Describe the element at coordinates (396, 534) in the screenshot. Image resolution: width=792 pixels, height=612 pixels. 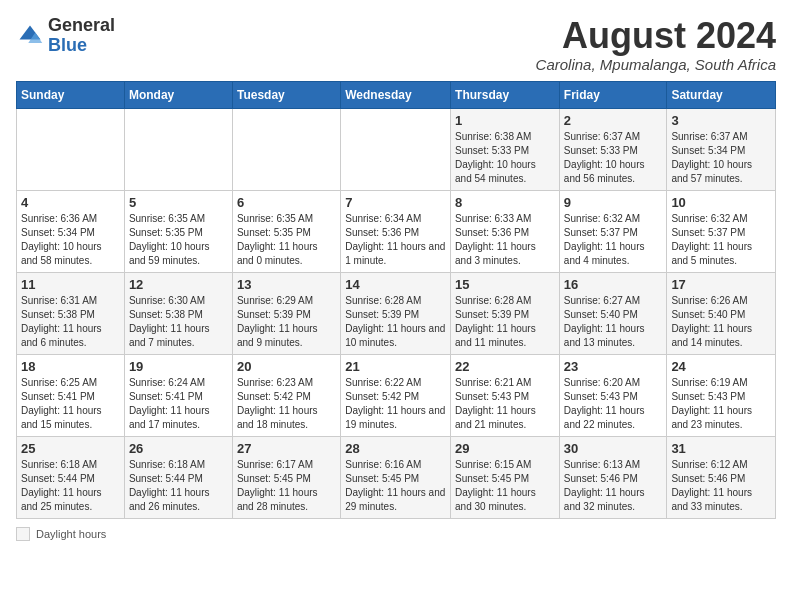
I see `legend: Daylight hours` at that location.